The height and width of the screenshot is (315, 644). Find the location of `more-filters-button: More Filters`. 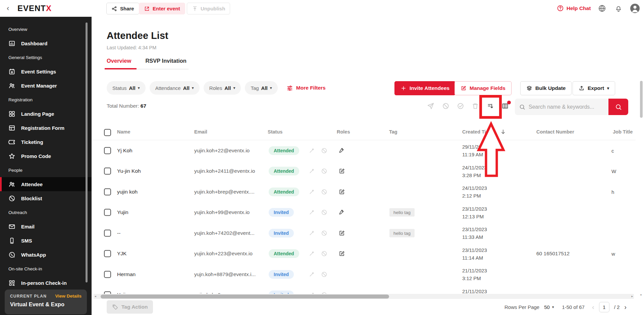

more-filters-button: More Filters is located at coordinates (306, 88).